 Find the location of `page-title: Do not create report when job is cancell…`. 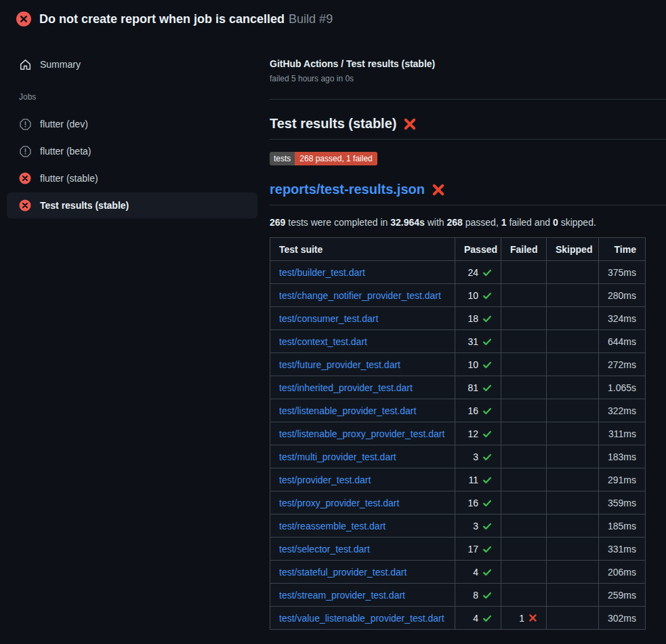

page-title: Do not create report when job is cancell… is located at coordinates (186, 19).